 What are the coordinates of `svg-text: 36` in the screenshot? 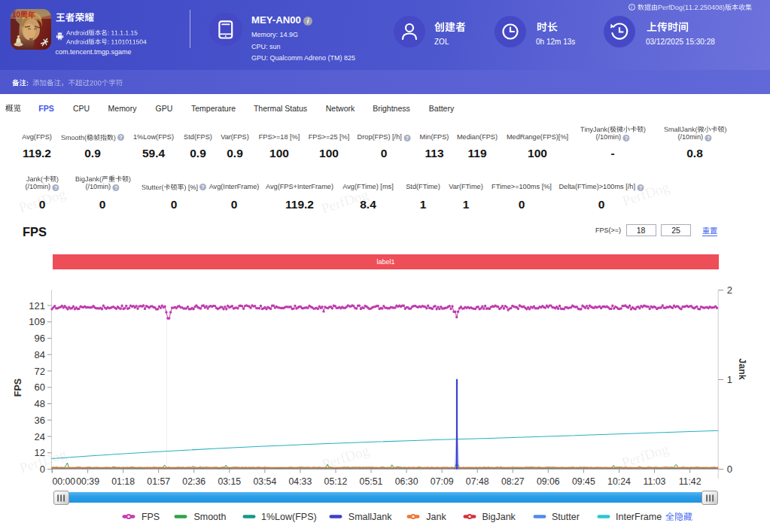 It's located at (40, 420).